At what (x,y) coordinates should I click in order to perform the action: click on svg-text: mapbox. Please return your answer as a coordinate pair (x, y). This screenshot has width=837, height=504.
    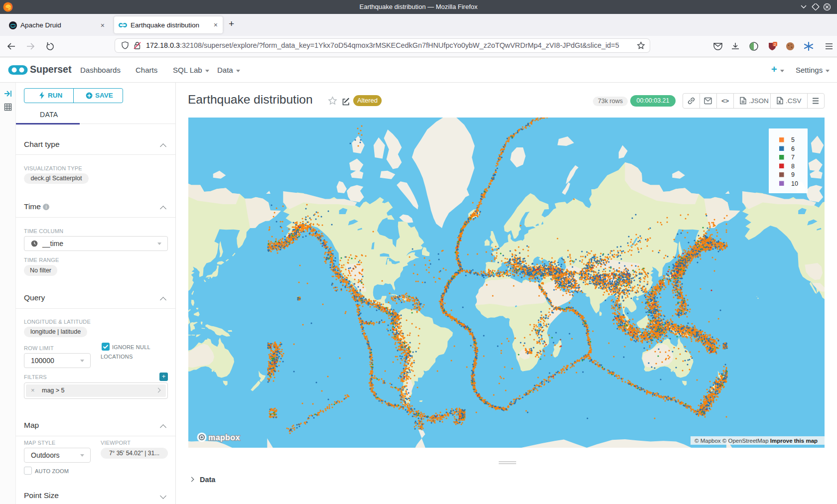
    Looking at the image, I should click on (224, 437).